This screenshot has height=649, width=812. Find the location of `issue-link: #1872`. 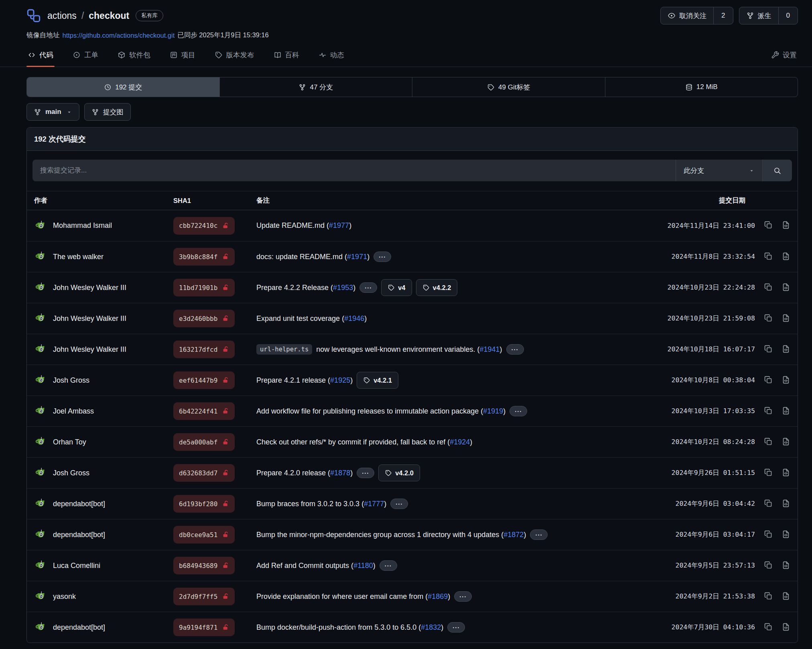

issue-link: #1872 is located at coordinates (514, 535).